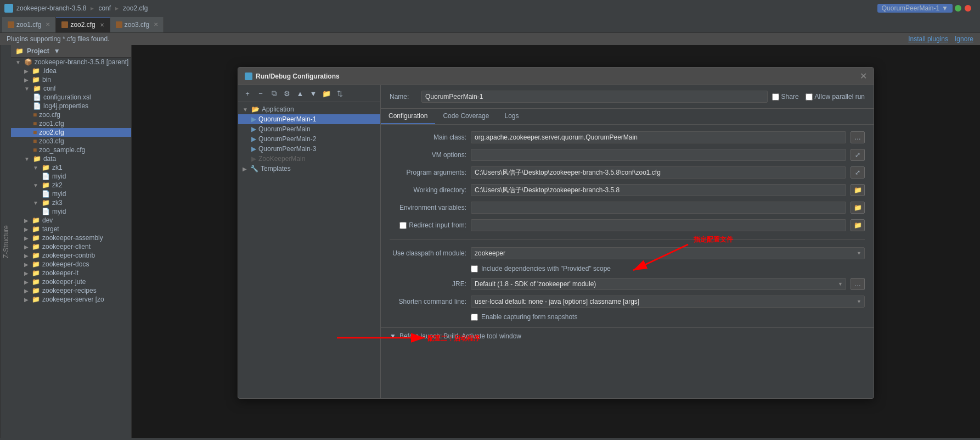  What do you see at coordinates (529, 317) in the screenshot?
I see `enable-snapshots-label: Enable capturing form snapshots` at bounding box center [529, 317].